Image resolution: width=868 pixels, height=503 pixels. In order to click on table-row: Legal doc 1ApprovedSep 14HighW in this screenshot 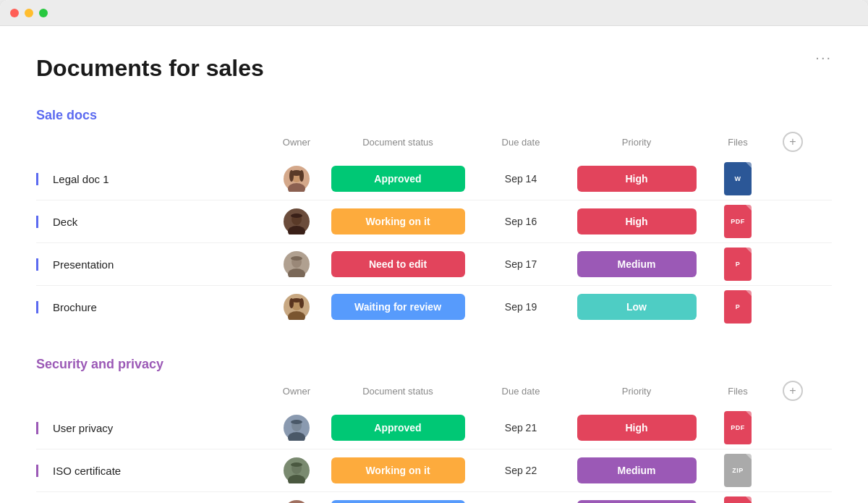, I will do `click(434, 179)`.